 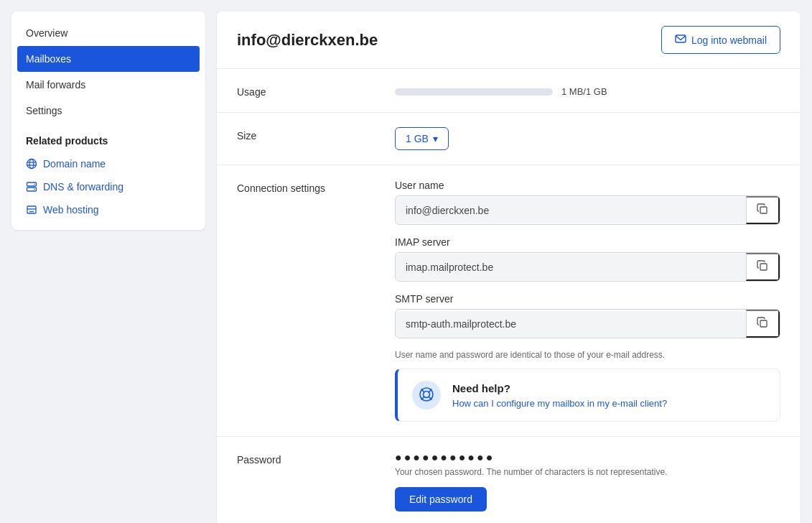 What do you see at coordinates (508, 480) in the screenshot?
I see `password-row: Password ●●●●●●●●●●● Your chosen passwor…` at bounding box center [508, 480].